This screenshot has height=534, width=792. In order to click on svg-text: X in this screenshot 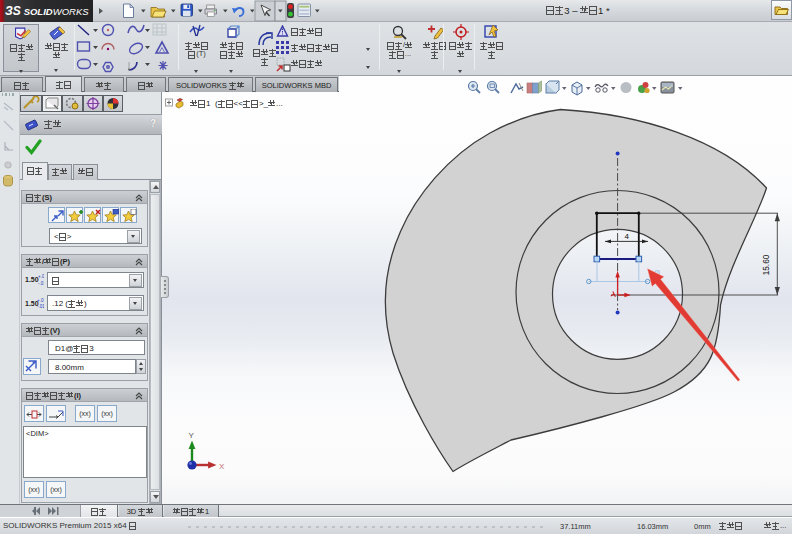, I will do `click(222, 466)`.